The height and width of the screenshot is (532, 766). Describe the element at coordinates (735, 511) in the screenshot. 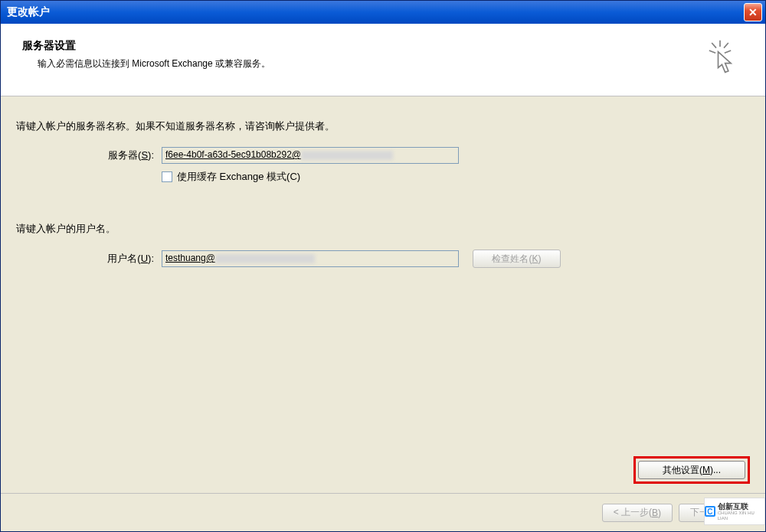

I see `watermark: C 创新互联 CHUANG XIN HU LIAN` at that location.